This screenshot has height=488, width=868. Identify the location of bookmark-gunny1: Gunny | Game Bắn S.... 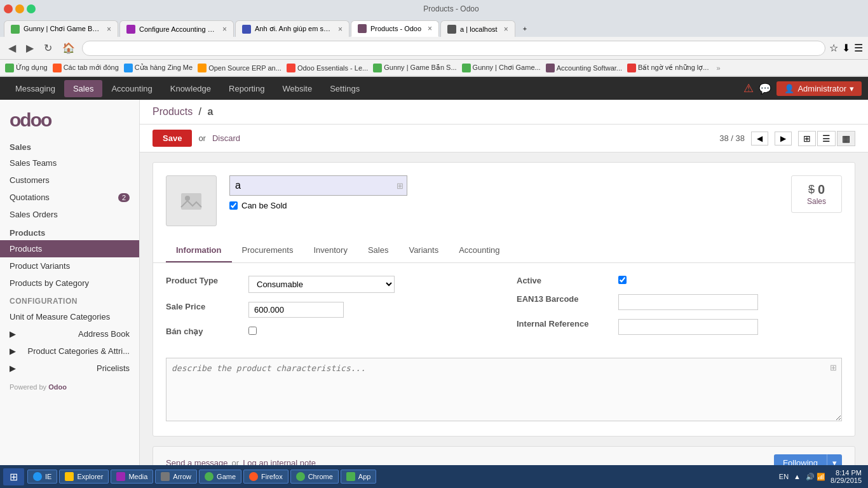
(414, 68).